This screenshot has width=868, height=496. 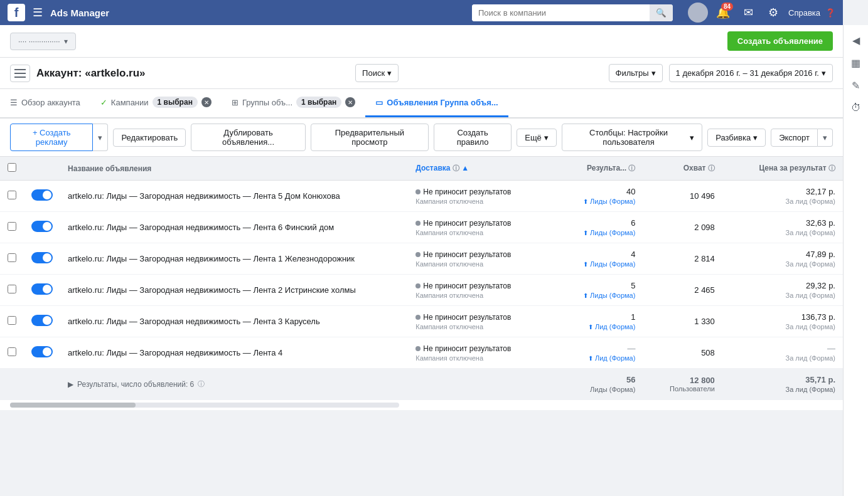 I want to click on summary-checkbox-cell, so click(x=12, y=384).